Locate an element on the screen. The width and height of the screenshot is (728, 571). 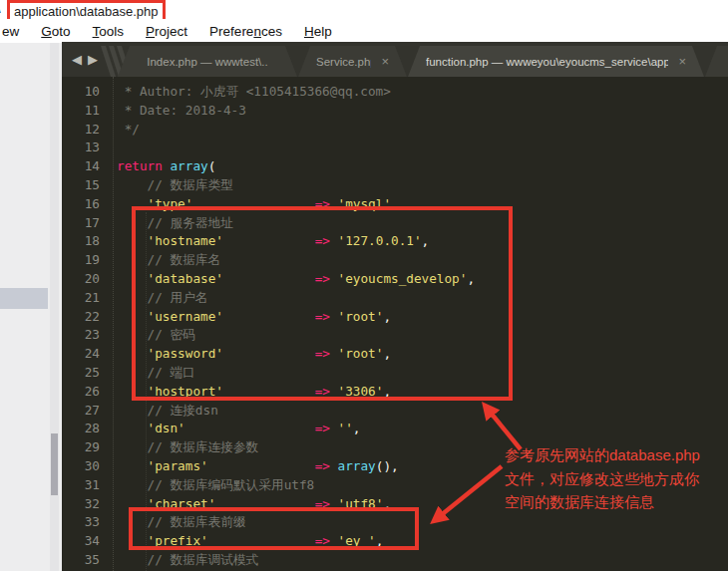
line-number-gutter: 1011121314151617181920212223242526272829… is located at coordinates (81, 327).